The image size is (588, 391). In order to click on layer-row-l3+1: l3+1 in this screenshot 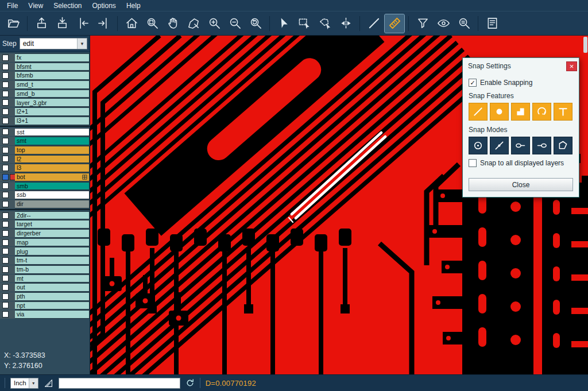, I will do `click(45, 121)`.